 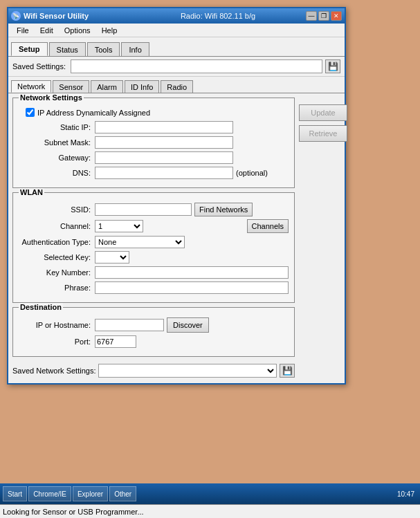 I want to click on sub-tab-bar: Network Sensor Alarm ID Info Radio, so click(x=176, y=85).